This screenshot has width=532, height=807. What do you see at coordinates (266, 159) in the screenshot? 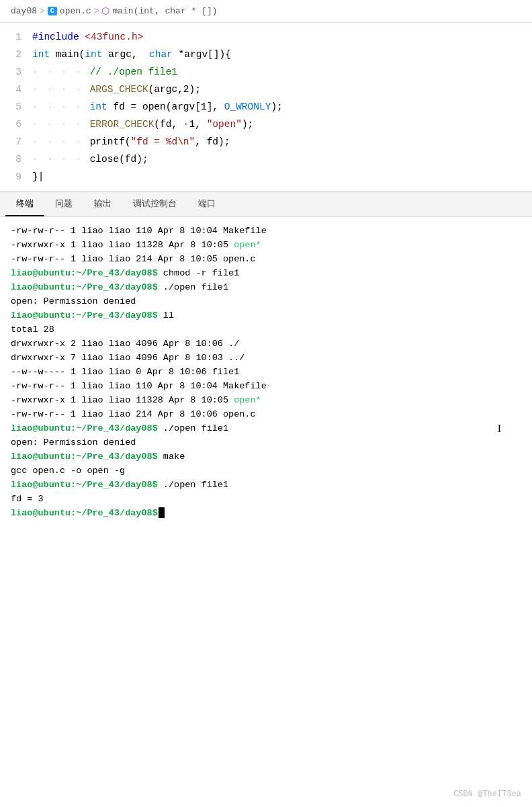
I see `code-line-8: 8 · · · · close(fd);` at bounding box center [266, 159].